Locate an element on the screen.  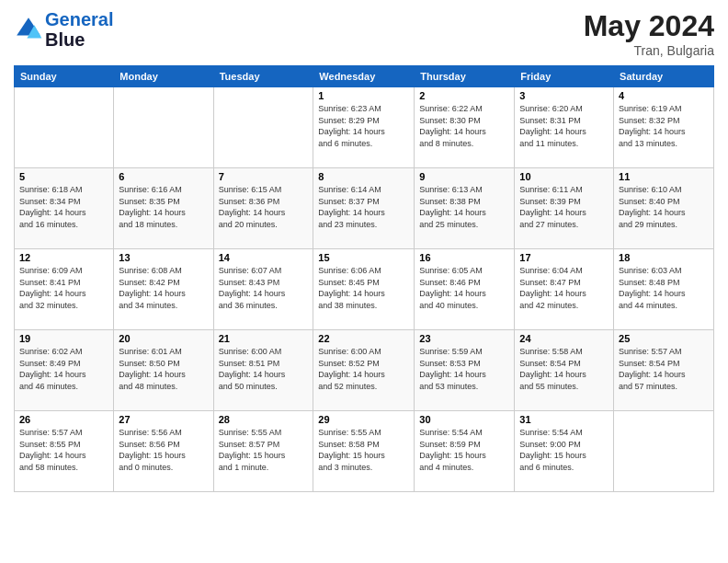
day-info: Sunrise: 6:20 AMSunset: 8:31 PMDaylight:… is located at coordinates (564, 126).